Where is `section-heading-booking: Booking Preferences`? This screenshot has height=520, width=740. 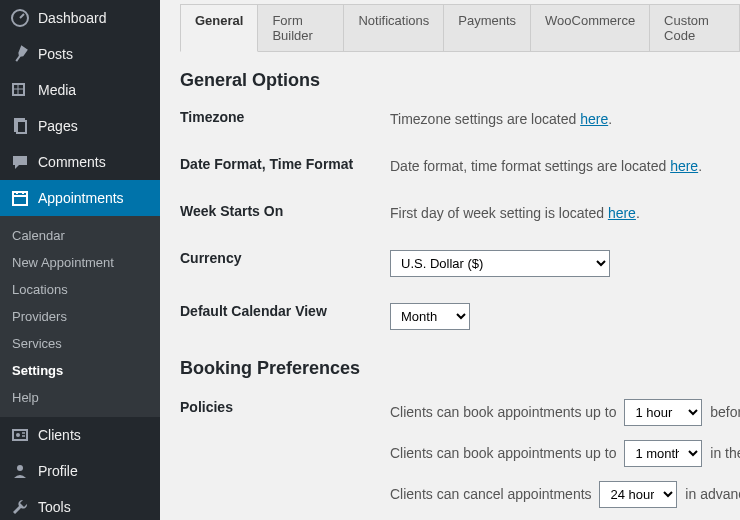 section-heading-booking: Booking Preferences is located at coordinates (460, 368).